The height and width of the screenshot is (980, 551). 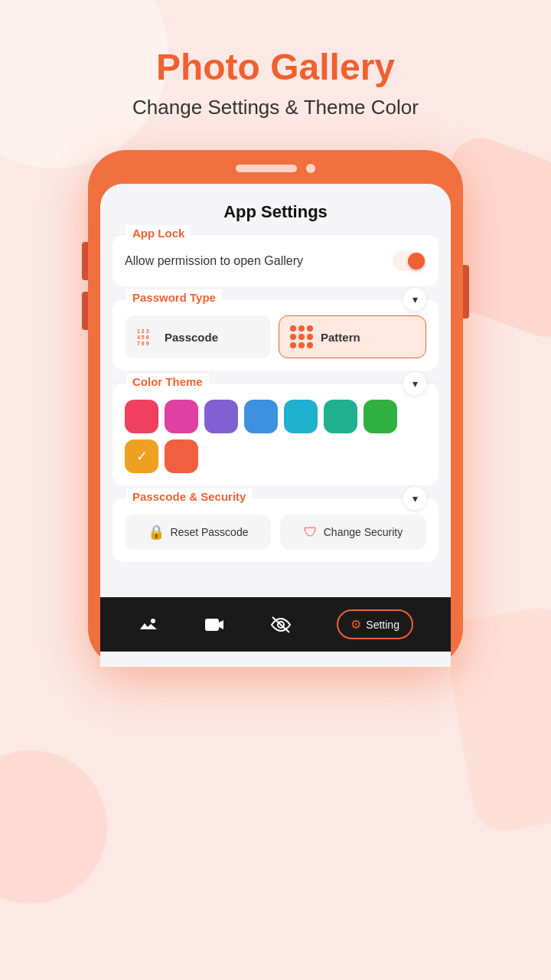 I want to click on passcode-security-chevron: ▾, so click(x=415, y=498).